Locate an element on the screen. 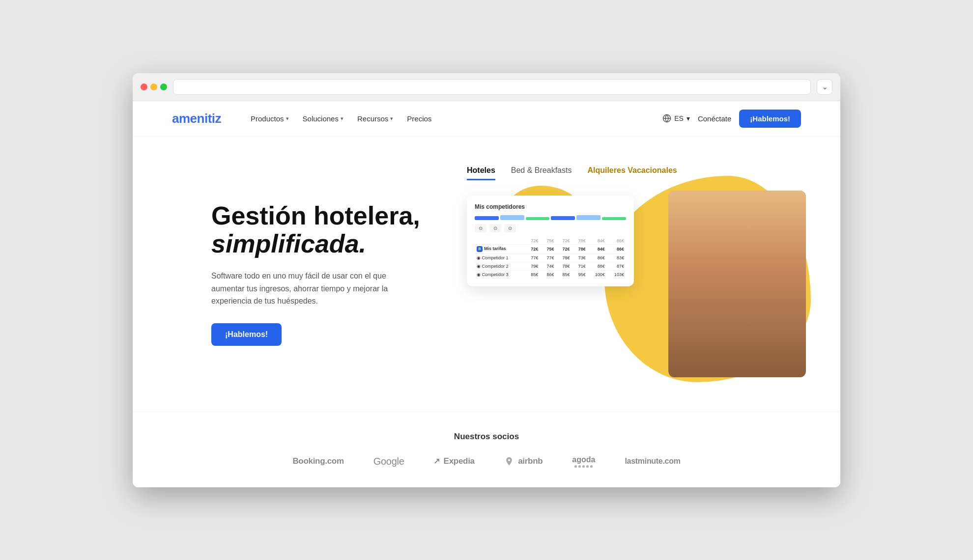 The width and height of the screenshot is (973, 560). partner-airbnb: airbnb is located at coordinates (524, 462).